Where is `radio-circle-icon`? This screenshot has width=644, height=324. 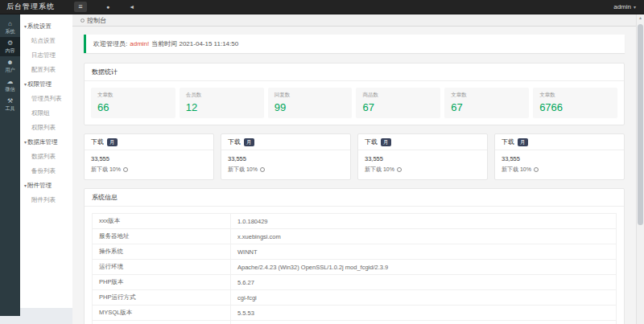
radio-circle-icon is located at coordinates (82, 21).